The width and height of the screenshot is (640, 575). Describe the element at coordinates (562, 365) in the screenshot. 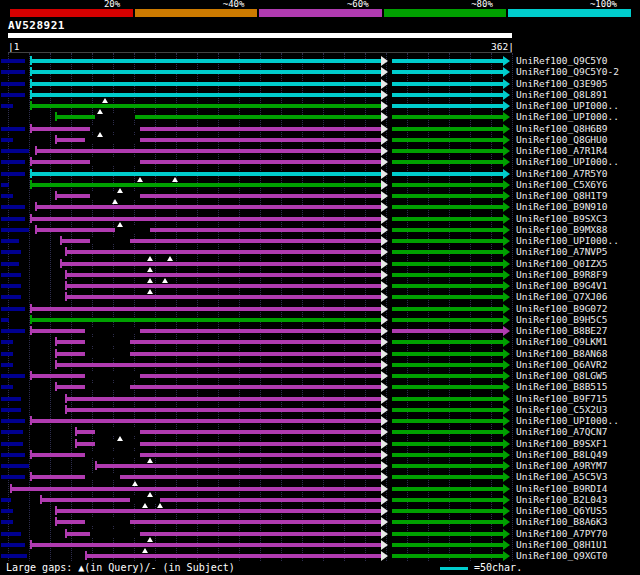

I see `hit-label: UniRef100_Q6AVR2` at that location.